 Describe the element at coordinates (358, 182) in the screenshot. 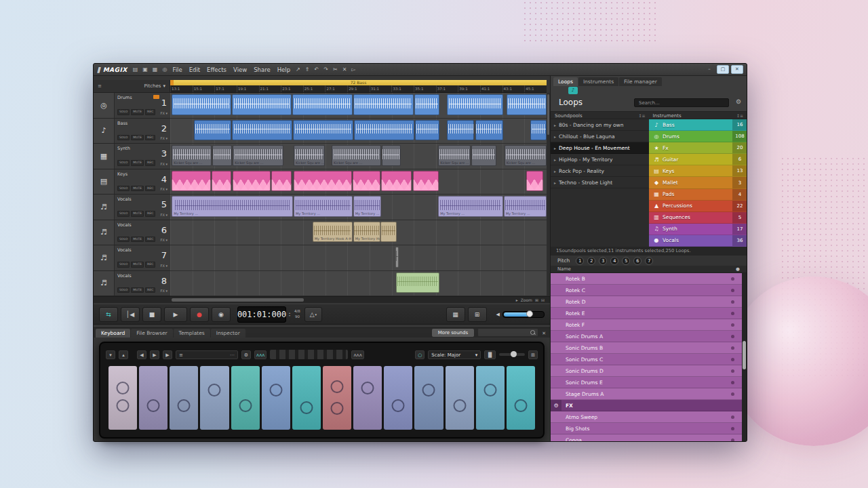

I see `clip-lane` at that location.